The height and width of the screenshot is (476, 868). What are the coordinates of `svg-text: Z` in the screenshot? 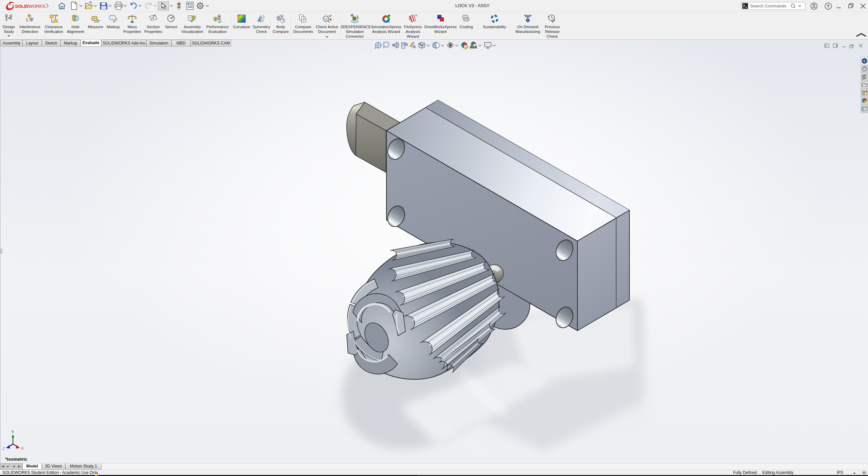 It's located at (3, 448).